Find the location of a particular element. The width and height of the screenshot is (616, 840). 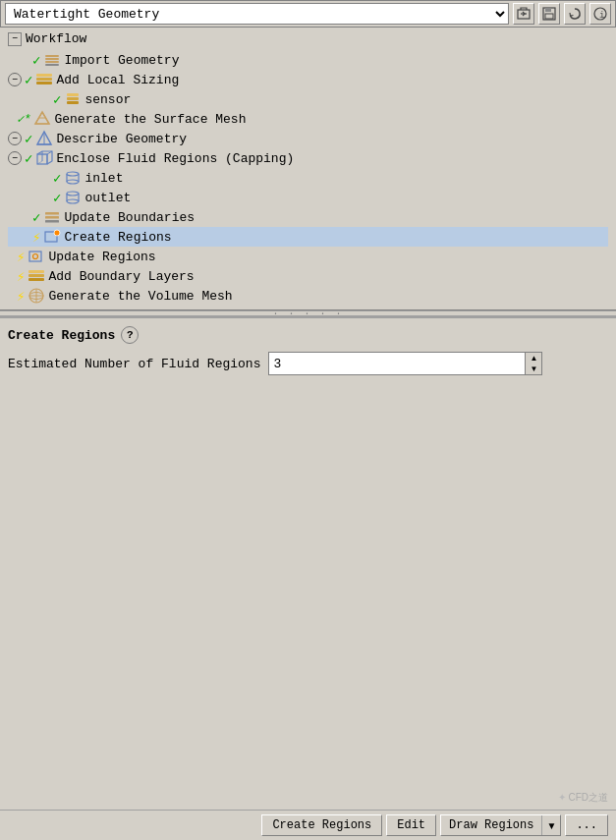

draw-regions-button: Draw Regions is located at coordinates (491, 825).